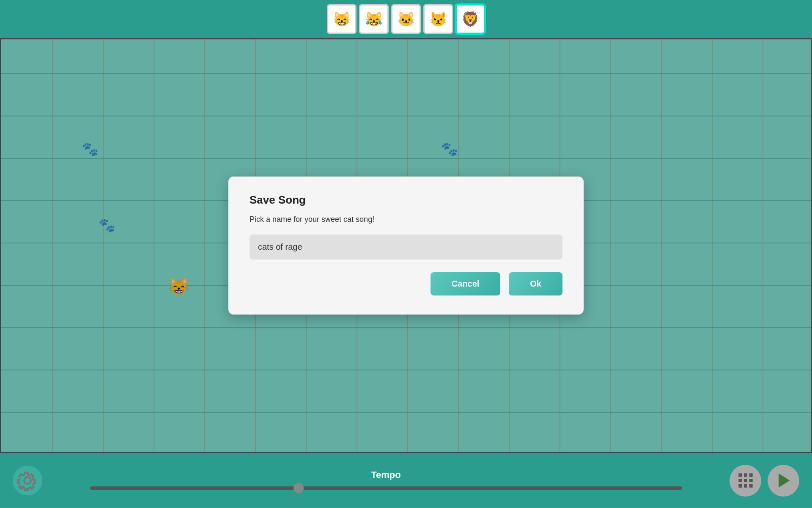 The width and height of the screenshot is (812, 508). I want to click on cancel-button: Cancel, so click(466, 284).